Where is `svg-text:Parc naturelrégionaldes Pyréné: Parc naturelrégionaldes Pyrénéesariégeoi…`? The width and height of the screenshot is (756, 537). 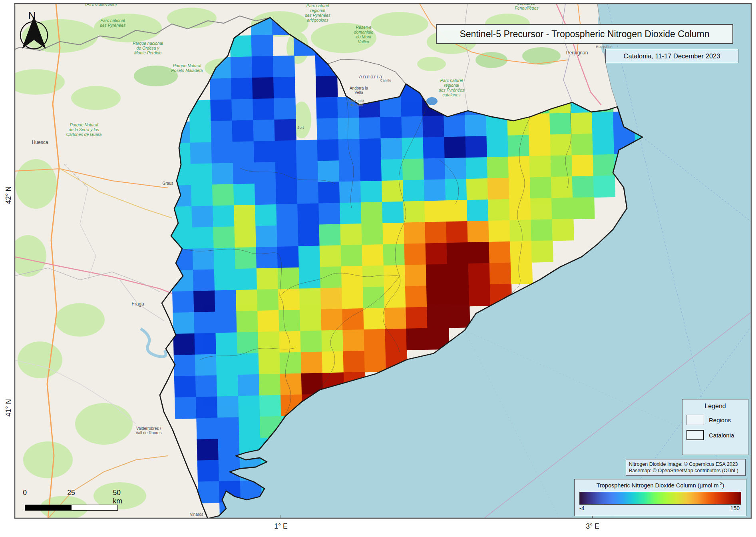 svg-text:Parc naturelrégionaldes Pyréné: Parc naturelrégionaldes Pyrénéesariégeoi… is located at coordinates (318, 13).